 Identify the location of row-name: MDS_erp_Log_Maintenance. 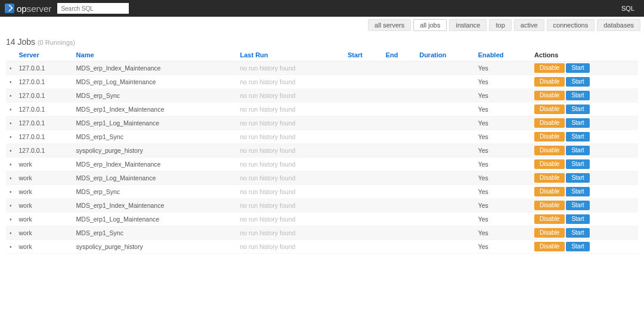
(155, 82).